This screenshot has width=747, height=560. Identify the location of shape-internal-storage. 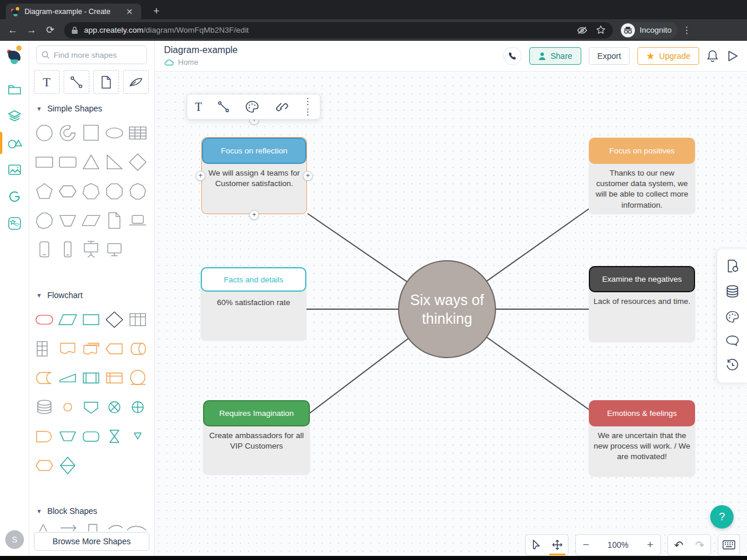
(114, 378).